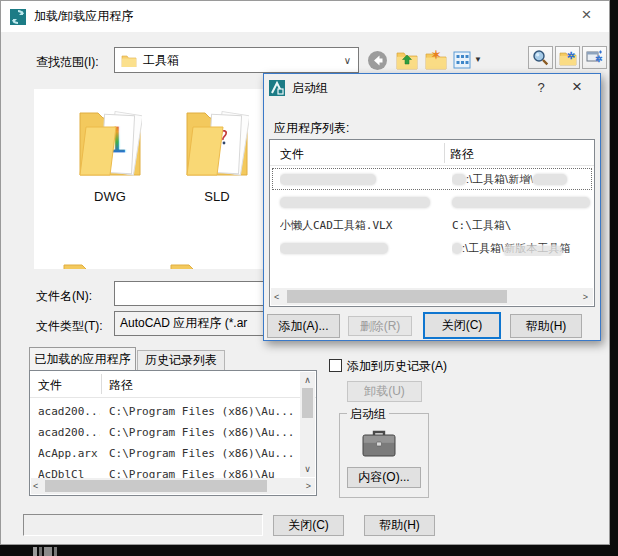 This screenshot has height=556, width=618. What do you see at coordinates (217, 141) in the screenshot?
I see `open-folder-icon` at bounding box center [217, 141].